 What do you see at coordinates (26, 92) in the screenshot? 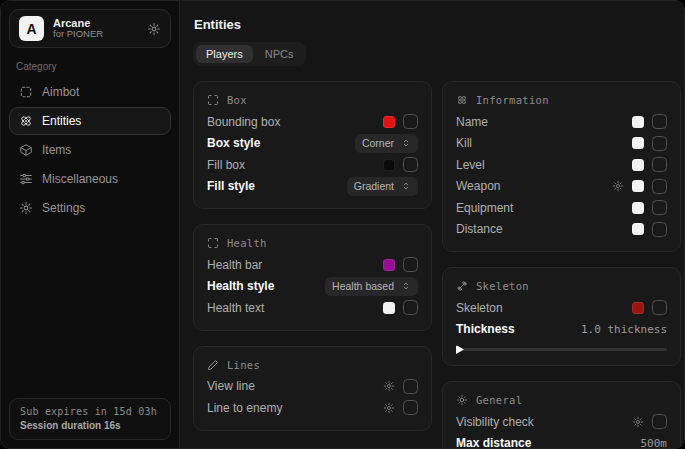
I see `crosshair-icon` at bounding box center [26, 92].